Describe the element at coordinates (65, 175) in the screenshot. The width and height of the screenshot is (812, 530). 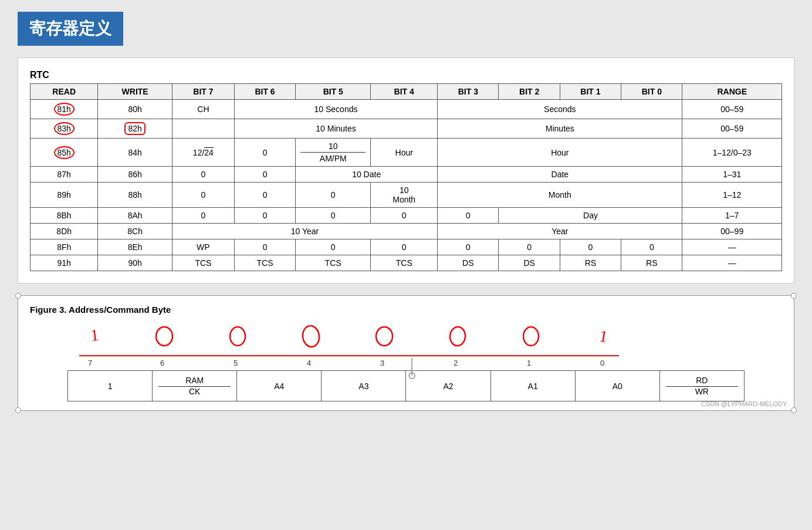
I see `read-87h: 87h` at that location.